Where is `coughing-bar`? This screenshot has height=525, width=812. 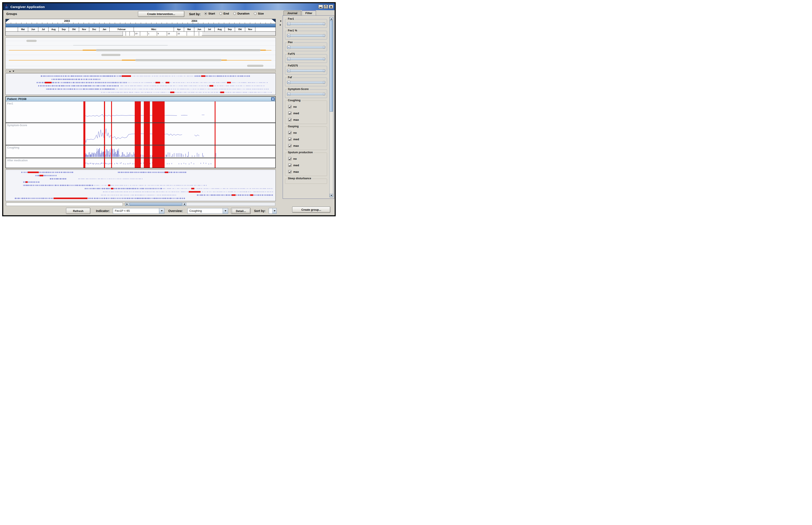 coughing-bar is located at coordinates (97, 153).